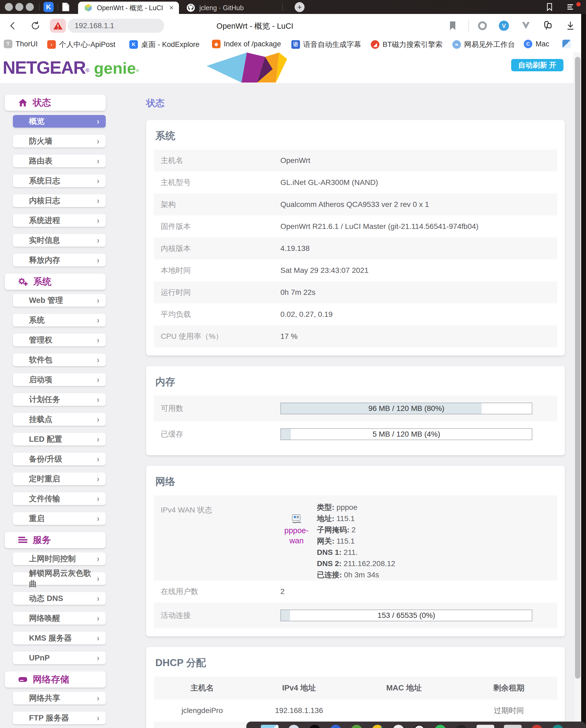  What do you see at coordinates (13, 26) in the screenshot?
I see `back-icon` at bounding box center [13, 26].